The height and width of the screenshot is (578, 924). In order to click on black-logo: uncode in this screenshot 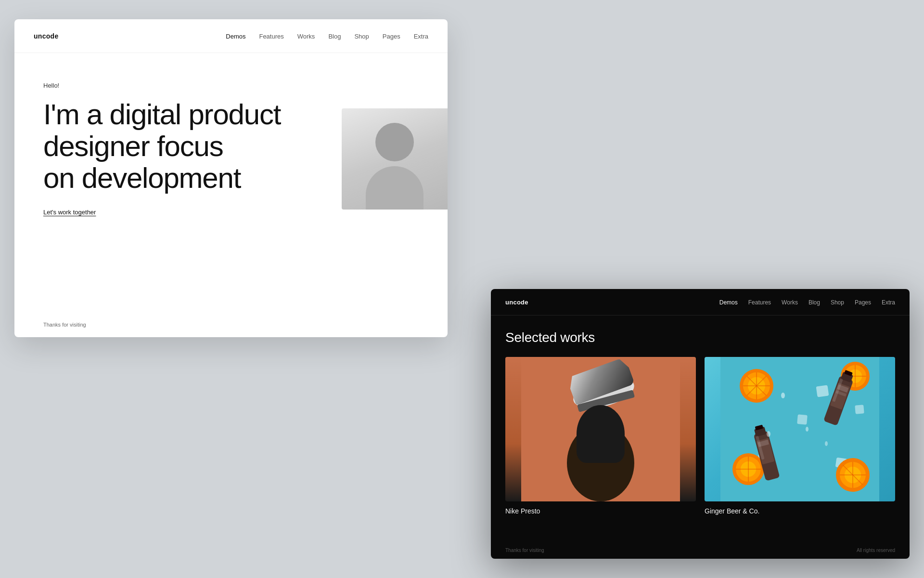, I will do `click(517, 302)`.